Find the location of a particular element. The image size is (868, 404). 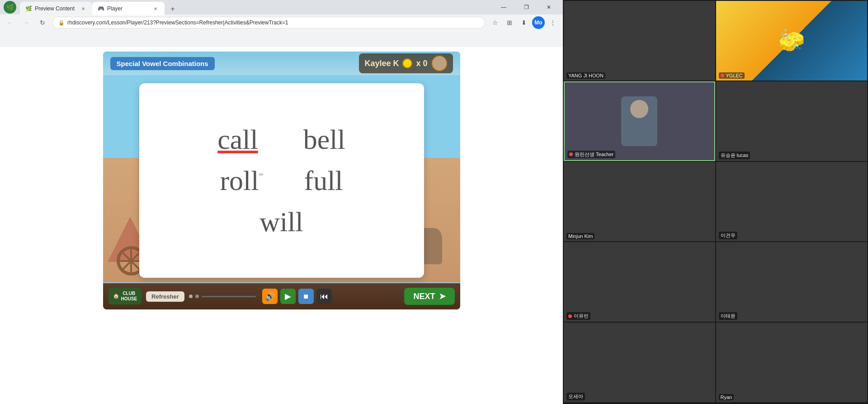

participant-tile-osea: 오세아 is located at coordinates (639, 362).